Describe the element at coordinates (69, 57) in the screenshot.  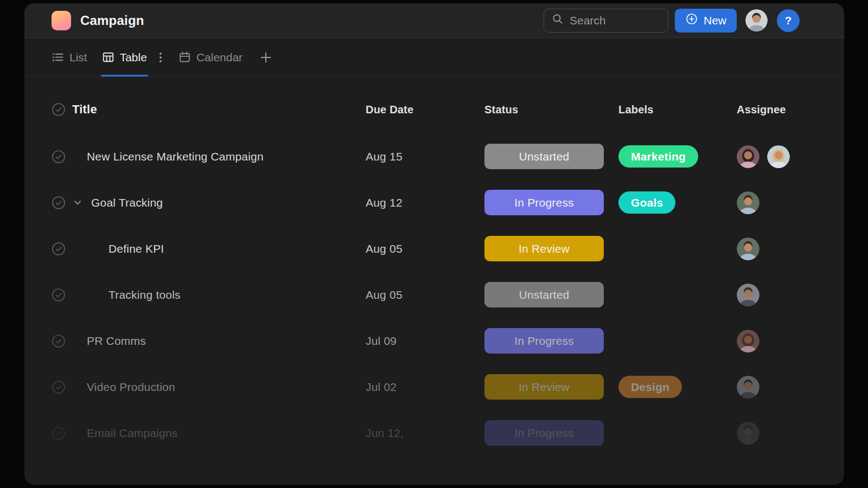
I see `tab-list: List` at that location.